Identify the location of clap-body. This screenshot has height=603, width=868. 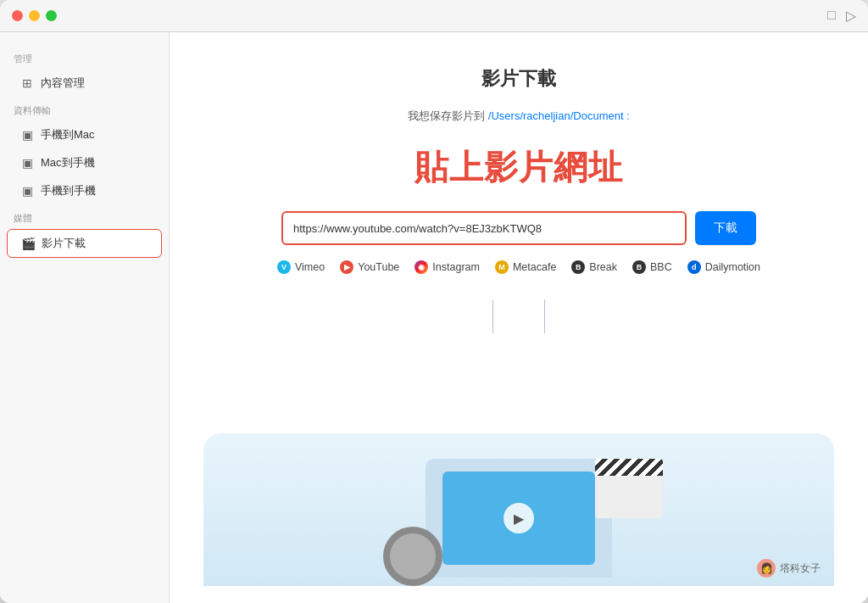
(629, 497).